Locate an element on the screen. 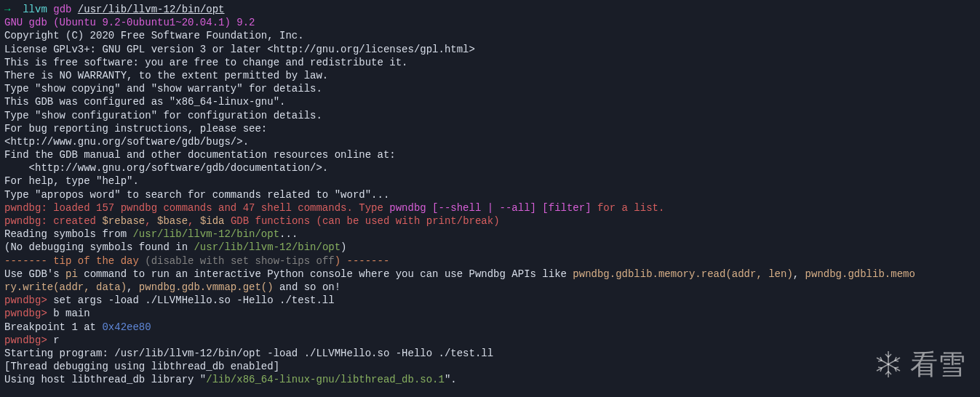 The height and width of the screenshot is (397, 980). api-vmmap: pwndbg.gdb.vmmap.get() is located at coordinates (207, 287).